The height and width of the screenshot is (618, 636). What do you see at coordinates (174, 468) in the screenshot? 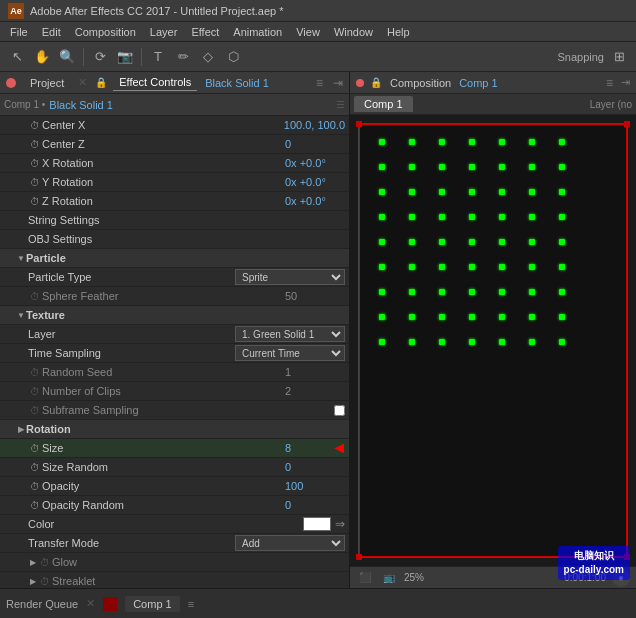
I see `prop-size-random: ⏱ Size Random 0` at bounding box center [174, 468].